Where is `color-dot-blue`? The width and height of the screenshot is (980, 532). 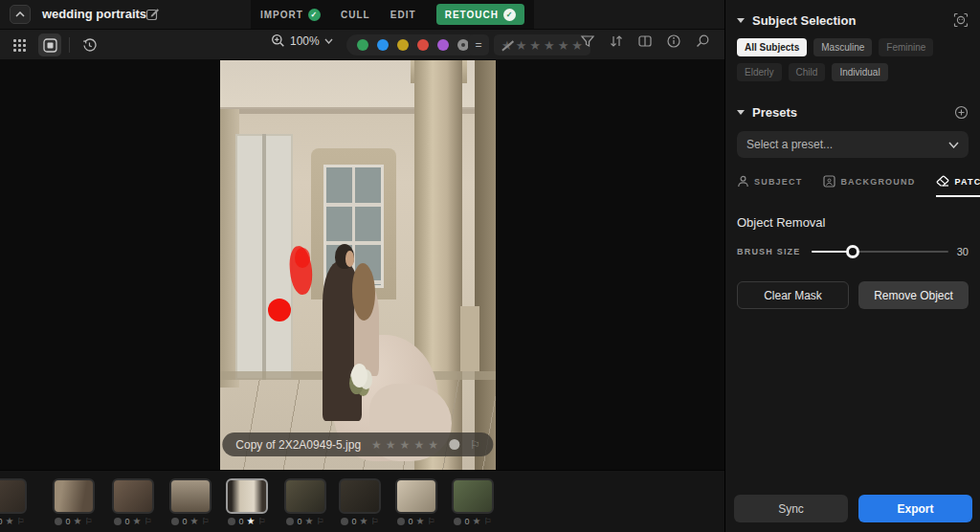
color-dot-blue is located at coordinates (383, 45).